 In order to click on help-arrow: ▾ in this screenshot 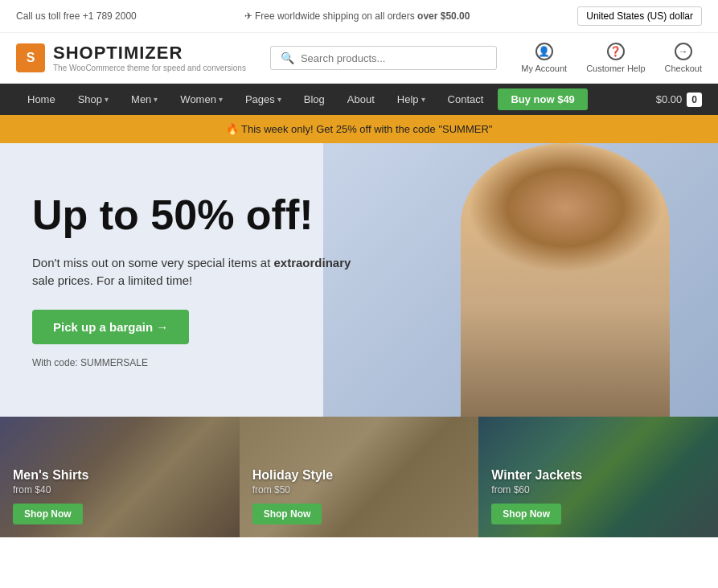, I will do `click(423, 100)`.